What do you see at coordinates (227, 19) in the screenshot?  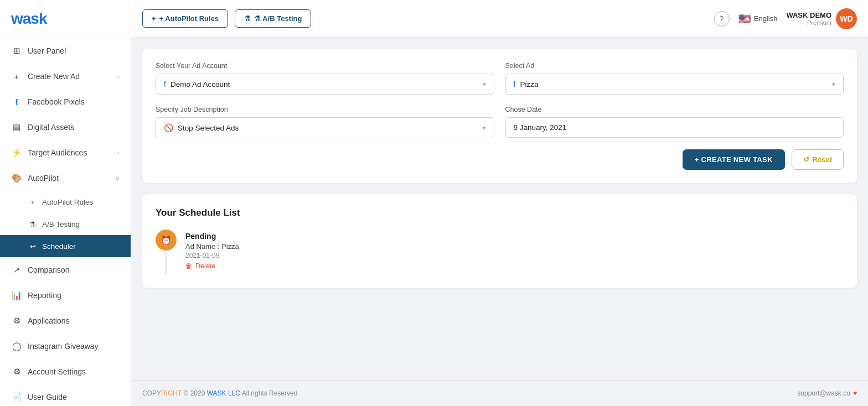 I see `topbar-buttons: + + AutoPilot Rules ⚗ ⚗ A/B Testing` at bounding box center [227, 19].